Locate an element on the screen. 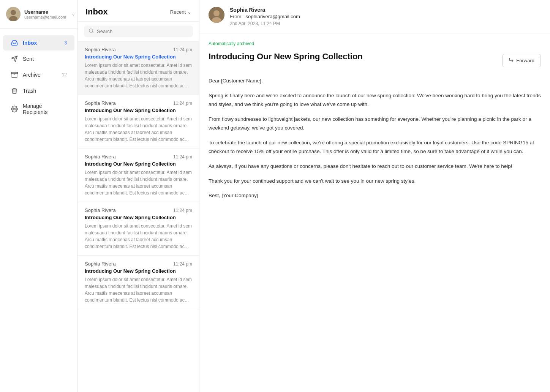  archive-icon is located at coordinates (14, 75).